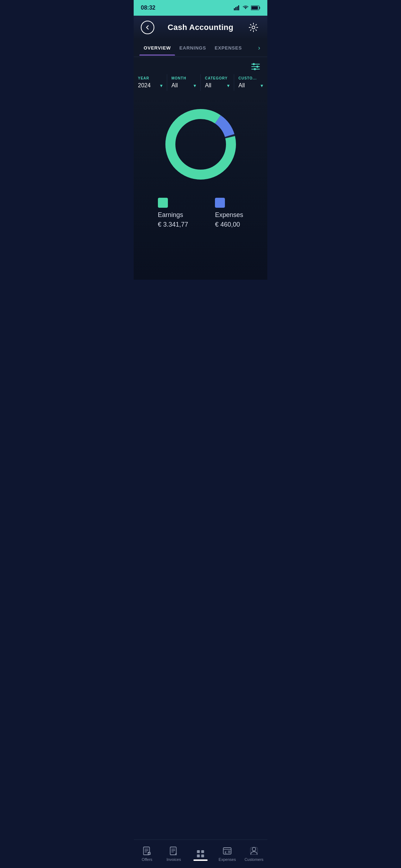  I want to click on filter-month-select: All ▾, so click(184, 86).